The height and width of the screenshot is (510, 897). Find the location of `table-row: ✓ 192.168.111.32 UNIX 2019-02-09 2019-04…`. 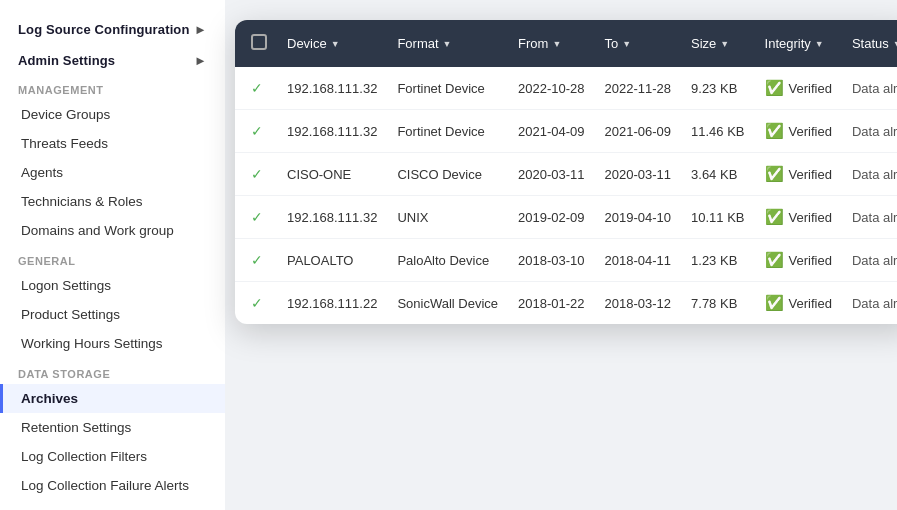

table-row: ✓ 192.168.111.32 UNIX 2019-02-09 2019-04… is located at coordinates (566, 218).